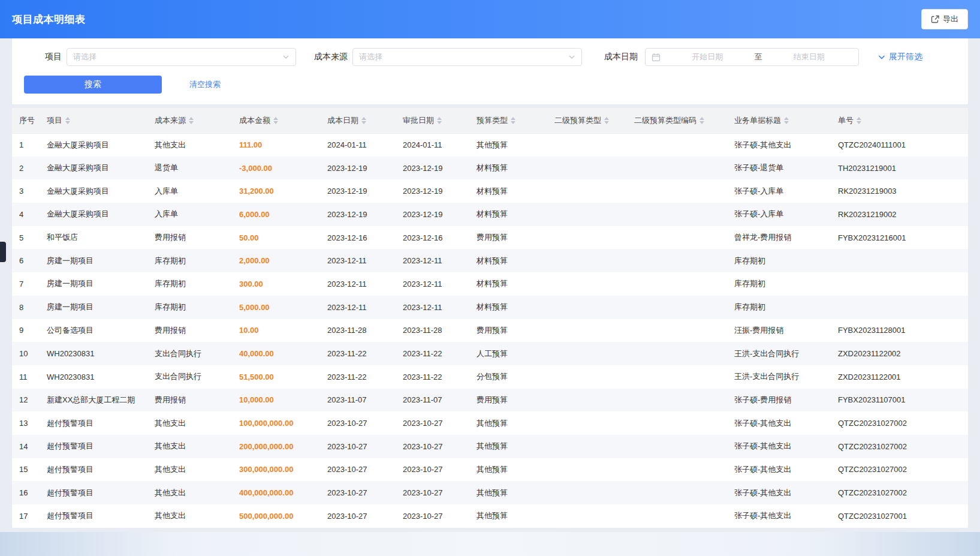 The image size is (980, 556). What do you see at coordinates (276, 238) in the screenshot?
I see `table-cell: 50.00` at bounding box center [276, 238].